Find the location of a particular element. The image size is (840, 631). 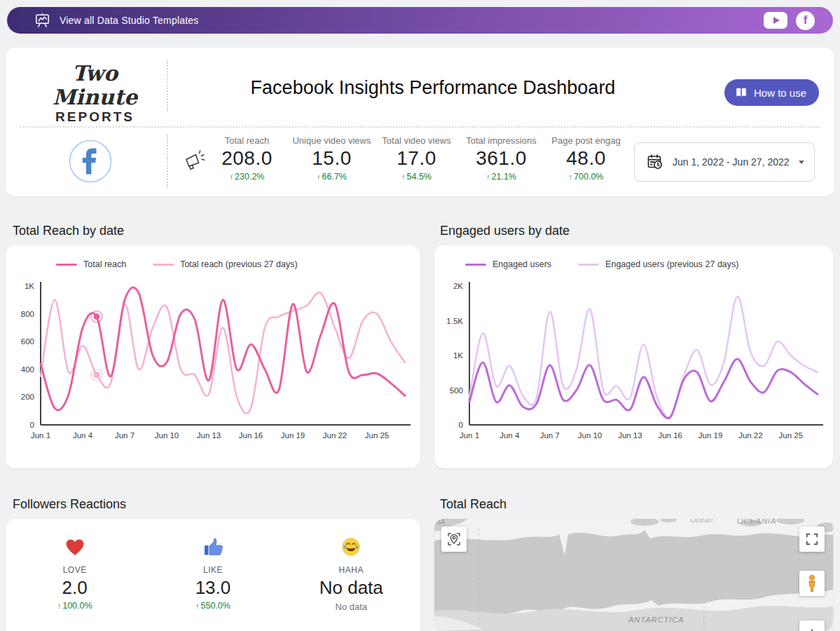

megaphone-icon is located at coordinates (193, 161).